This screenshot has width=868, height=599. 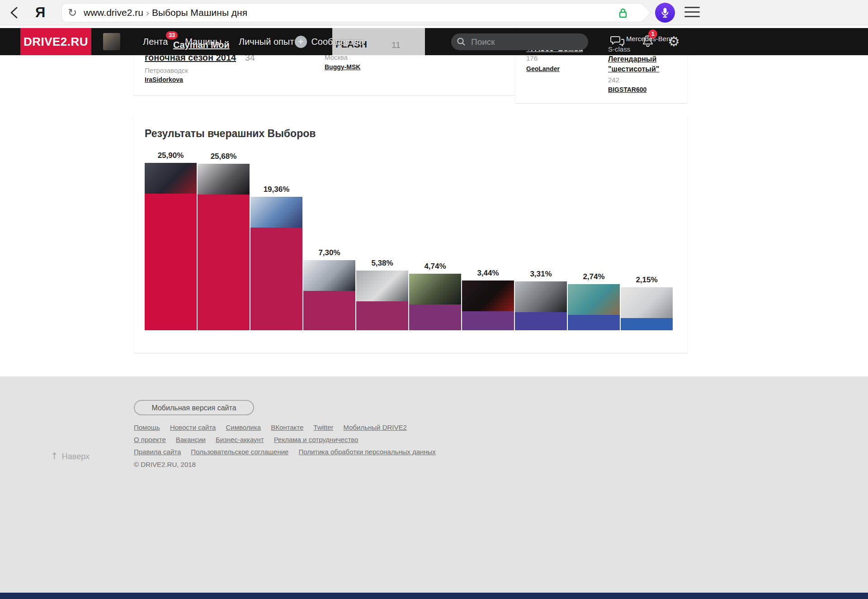 What do you see at coordinates (435, 296) in the screenshot?
I see `chart-column: 4,74%` at bounding box center [435, 296].